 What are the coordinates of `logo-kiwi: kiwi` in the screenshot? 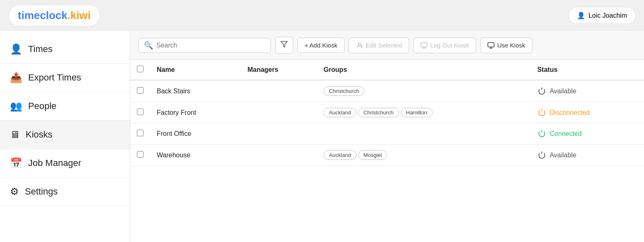 It's located at (80, 16).